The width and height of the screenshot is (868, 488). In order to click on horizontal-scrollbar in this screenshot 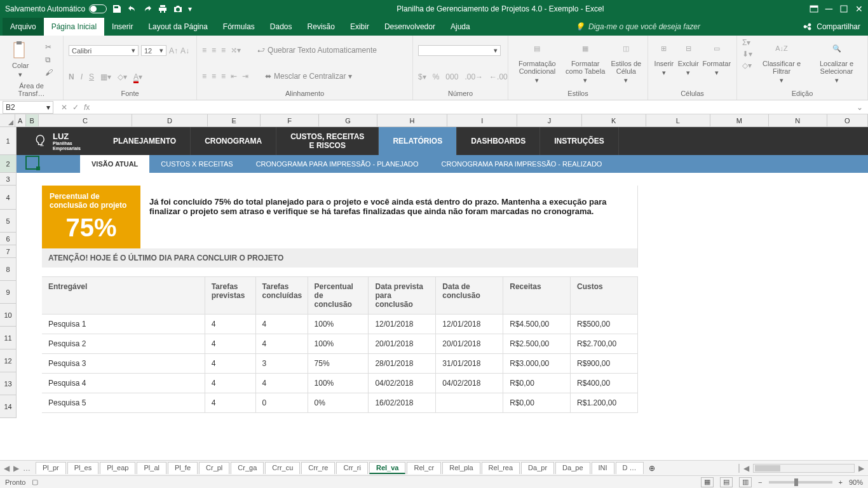, I will do `click(804, 468)`.